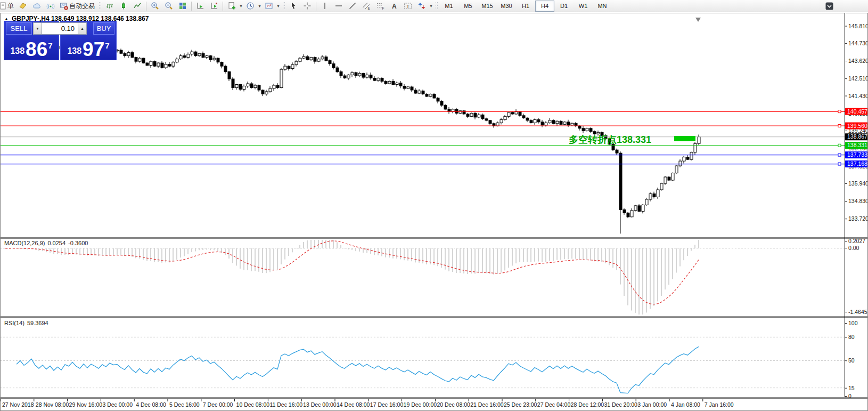 The width and height of the screenshot is (868, 411). Describe the element at coordinates (60, 29) in the screenshot. I see `volume-input: 0.10` at that location.